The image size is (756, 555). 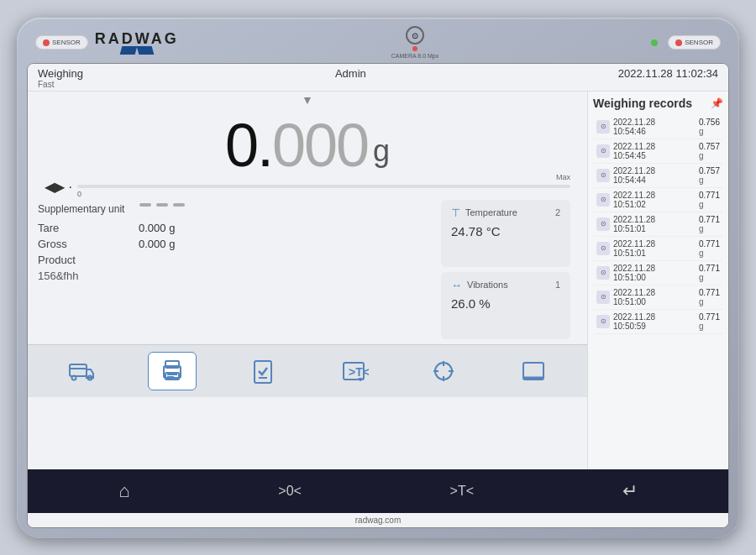 What do you see at coordinates (626, 200) in the screenshot?
I see `record-left-3: ⊙ 2022.11.2810:51:02` at bounding box center [626, 200].